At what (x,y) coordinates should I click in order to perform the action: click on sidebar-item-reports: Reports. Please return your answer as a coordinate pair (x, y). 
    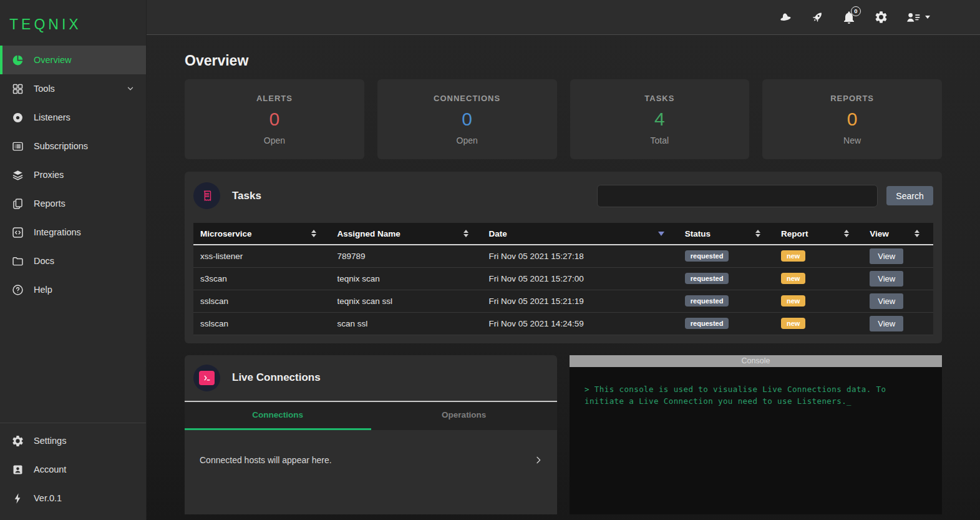
    Looking at the image, I should click on (73, 204).